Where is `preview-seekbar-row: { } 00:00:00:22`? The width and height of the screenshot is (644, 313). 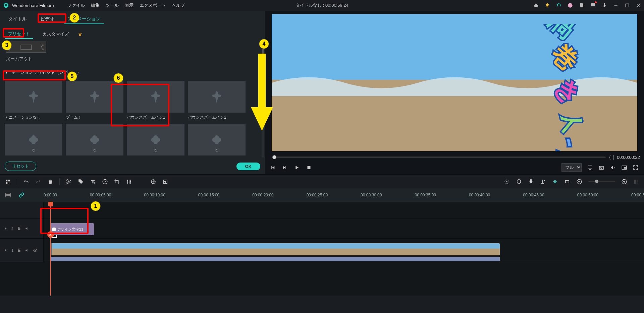
preview-seekbar-row: { } 00:00:00:22 is located at coordinates (454, 157).